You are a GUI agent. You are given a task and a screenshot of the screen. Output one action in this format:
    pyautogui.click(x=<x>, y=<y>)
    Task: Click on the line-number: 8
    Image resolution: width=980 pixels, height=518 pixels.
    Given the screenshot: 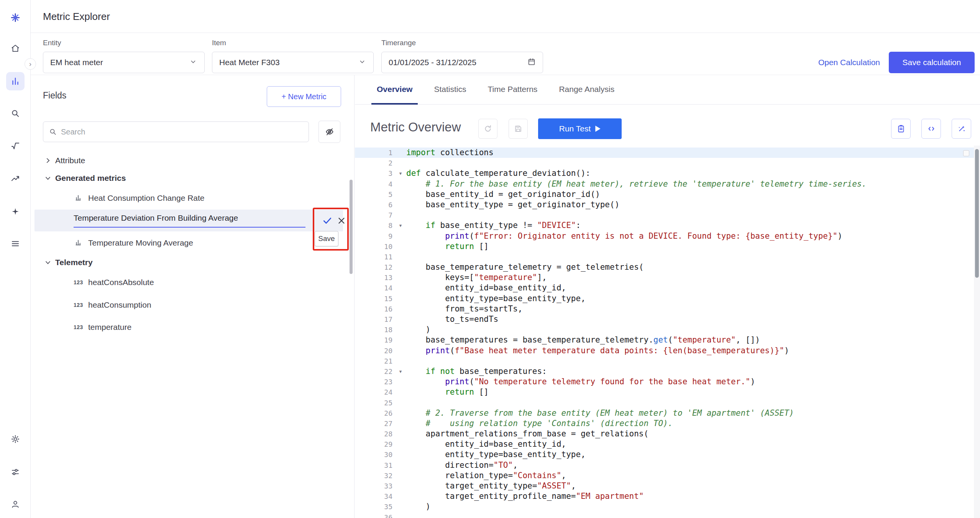 What is the action you would take?
    pyautogui.click(x=375, y=225)
    